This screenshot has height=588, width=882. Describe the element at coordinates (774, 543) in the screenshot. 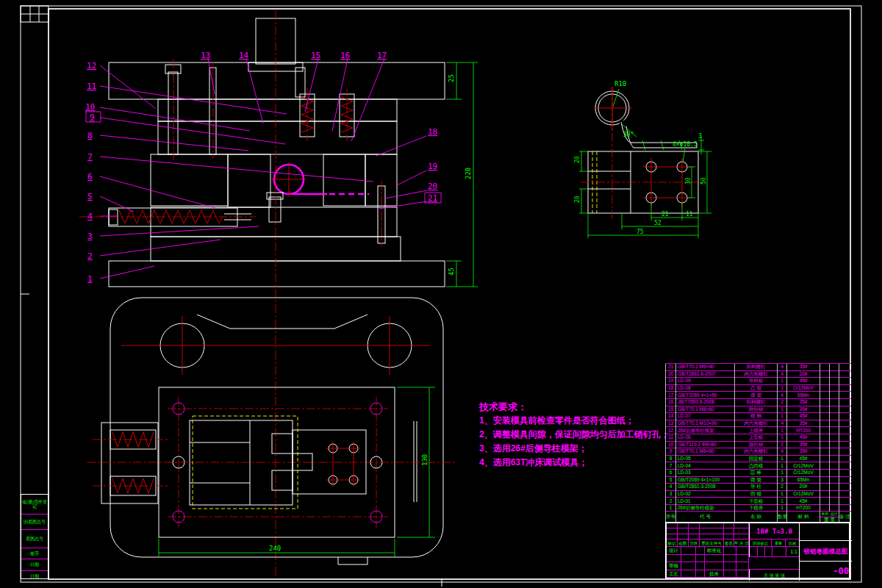

I see `stage-weight-scale-labels: 阶段标记 重量 比例` at that location.